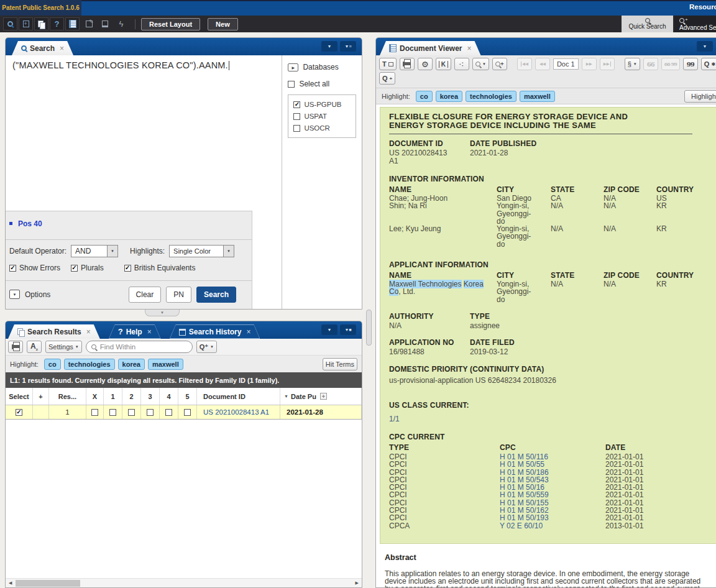  What do you see at coordinates (87, 268) in the screenshot?
I see `search-option: Plurals` at bounding box center [87, 268].